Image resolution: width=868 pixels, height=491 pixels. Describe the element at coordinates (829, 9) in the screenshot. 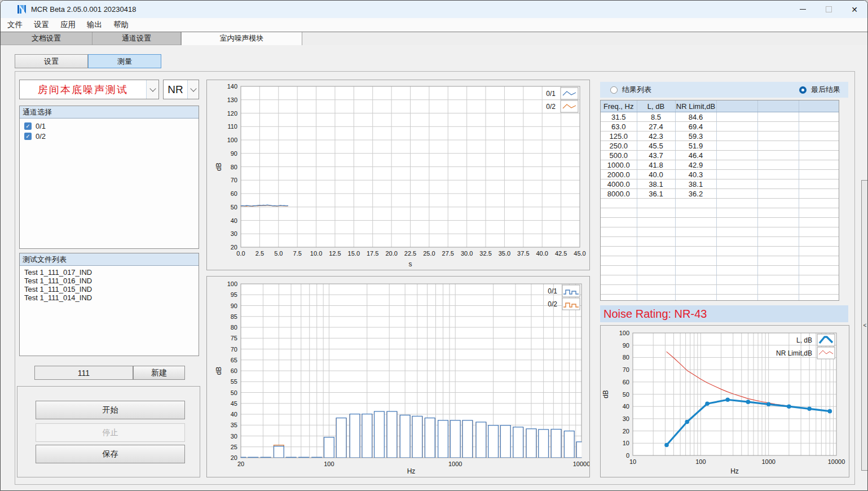

I see `maximize-button` at that location.